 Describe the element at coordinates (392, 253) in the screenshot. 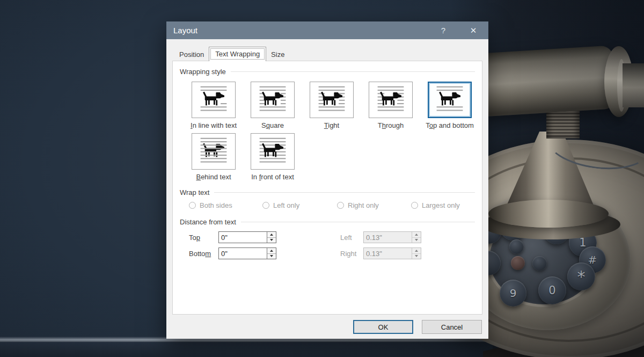

I see `right-distance-input: 0.13"` at that location.